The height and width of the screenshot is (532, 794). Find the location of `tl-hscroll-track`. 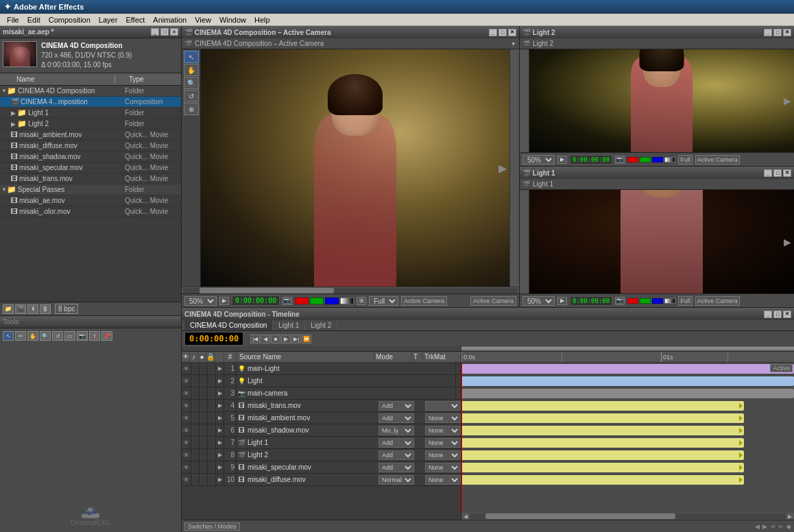

tl-hscroll-track is located at coordinates (628, 516).